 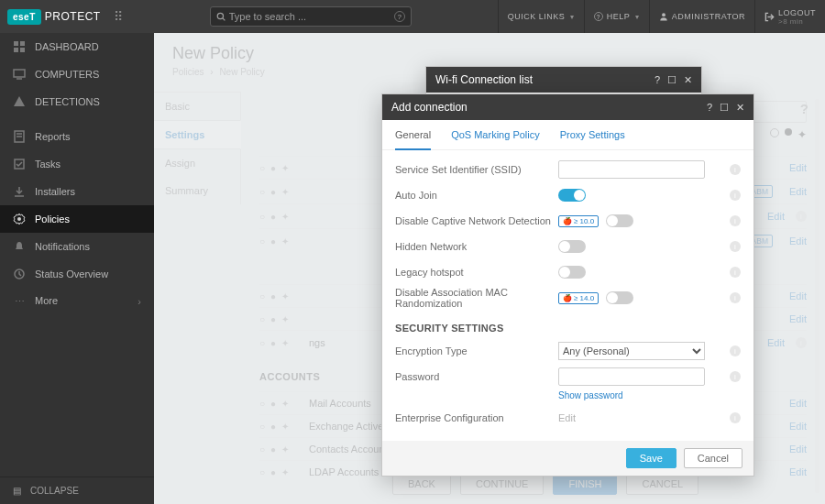 What do you see at coordinates (19, 247) in the screenshot?
I see `bell-icon` at bounding box center [19, 247].